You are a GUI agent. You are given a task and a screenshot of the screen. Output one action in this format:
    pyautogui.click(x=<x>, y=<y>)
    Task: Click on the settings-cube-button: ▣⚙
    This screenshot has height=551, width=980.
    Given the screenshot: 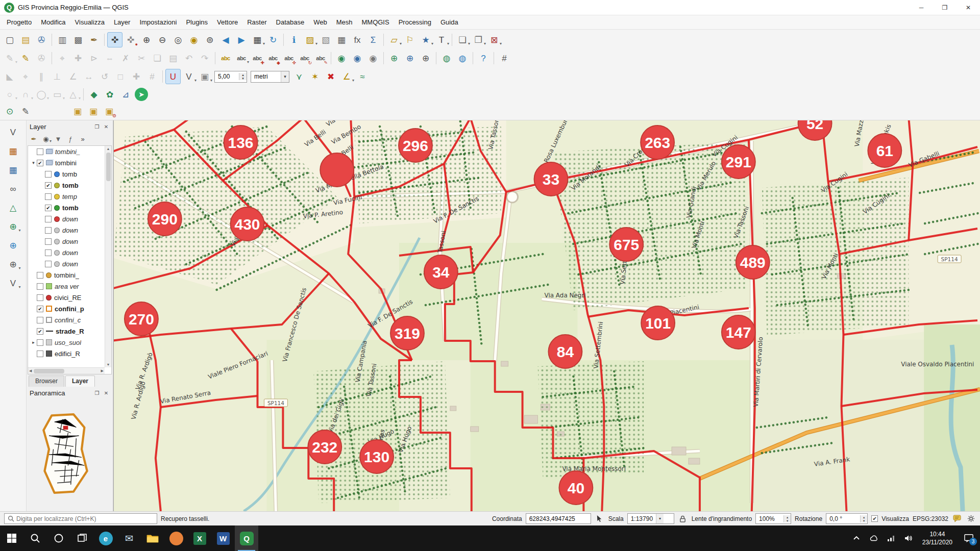 What is the action you would take?
    pyautogui.click(x=109, y=111)
    